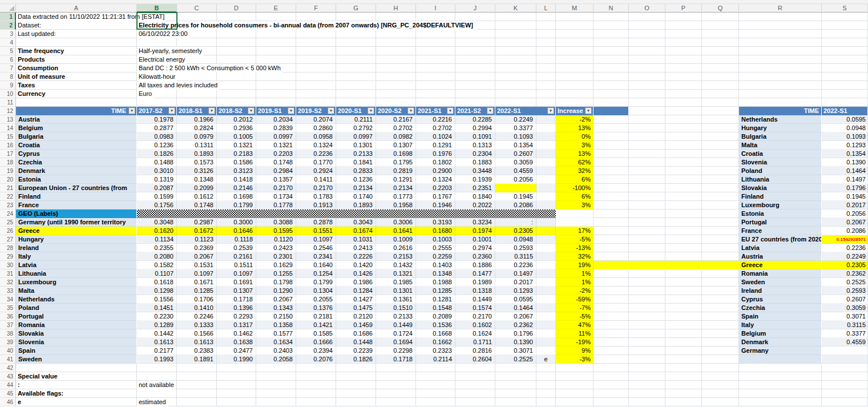 This screenshot has height=407, width=868. Describe the element at coordinates (236, 162) in the screenshot. I see `value-cell: 0.1586` at that location.